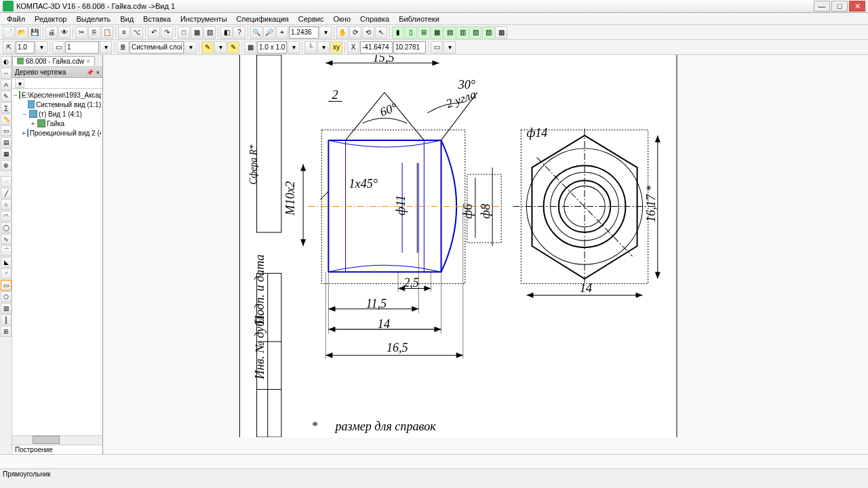 The image size is (868, 488). I want to click on vtool-poly-icon: ⬠, so click(6, 297).